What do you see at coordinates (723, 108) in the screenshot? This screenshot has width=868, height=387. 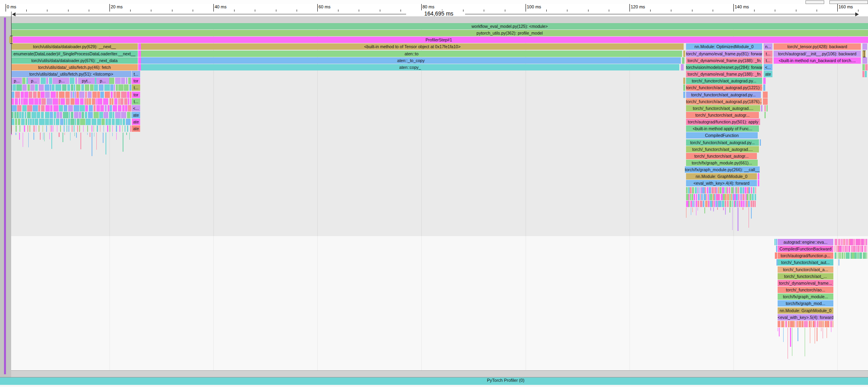 I see `flame-bar: torch/_functorch/aot_autograd....` at bounding box center [723, 108].